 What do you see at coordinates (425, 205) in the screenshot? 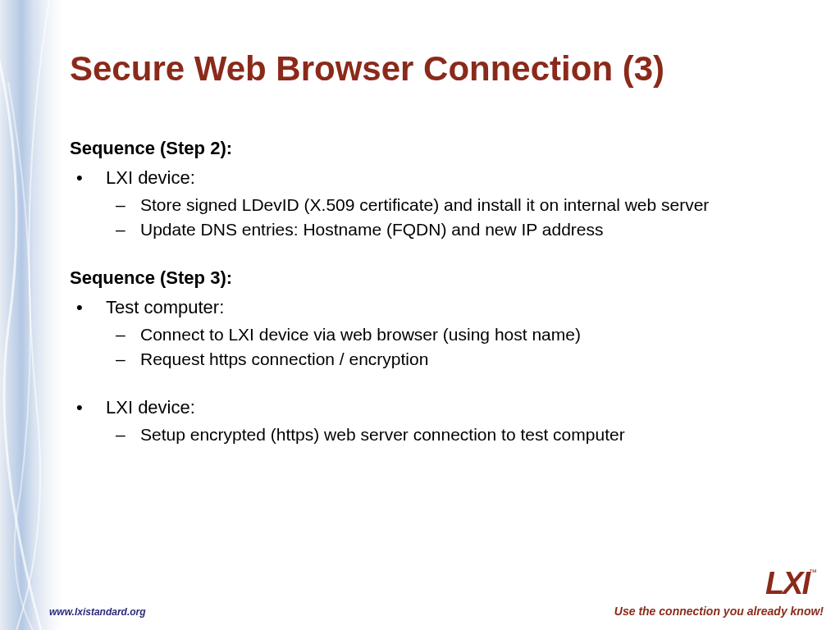
I see `sub-bullet-text: Store signed LDevID (X.509 certificate) …` at bounding box center [425, 205].